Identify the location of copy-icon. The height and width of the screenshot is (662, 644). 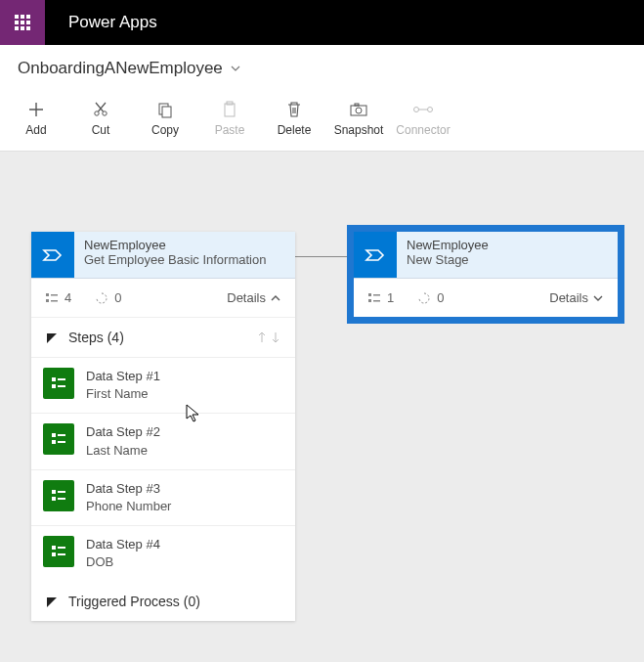
(165, 110).